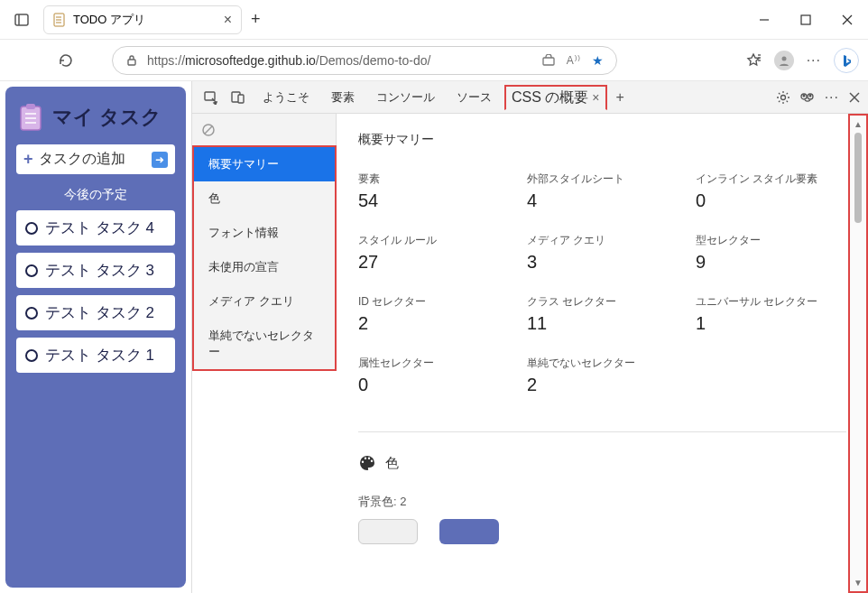 The height and width of the screenshot is (593, 868). I want to click on close-devtools-icon, so click(854, 97).